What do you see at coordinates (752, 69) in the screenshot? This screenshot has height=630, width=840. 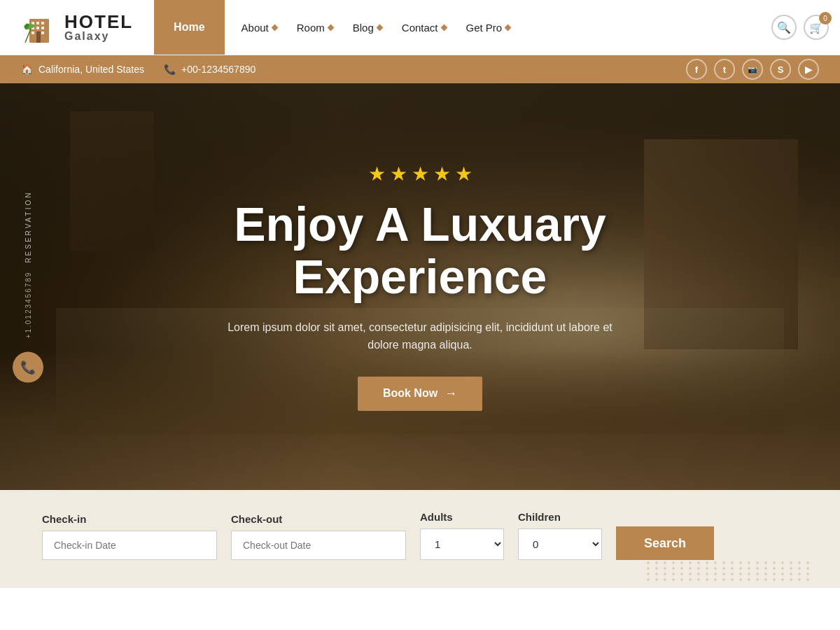 I see `social-icons: f t 📷 S ▶` at bounding box center [752, 69].